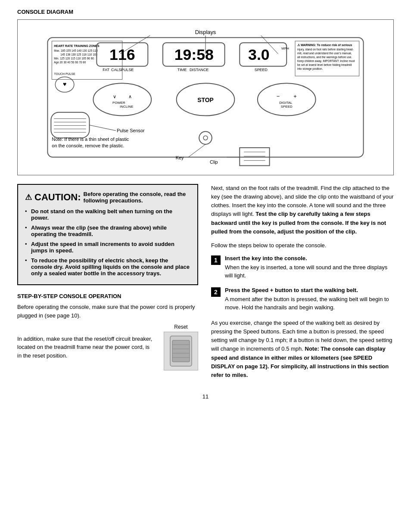  Describe the element at coordinates (205, 100) in the screenshot. I see `svg-text: STOP` at that location.